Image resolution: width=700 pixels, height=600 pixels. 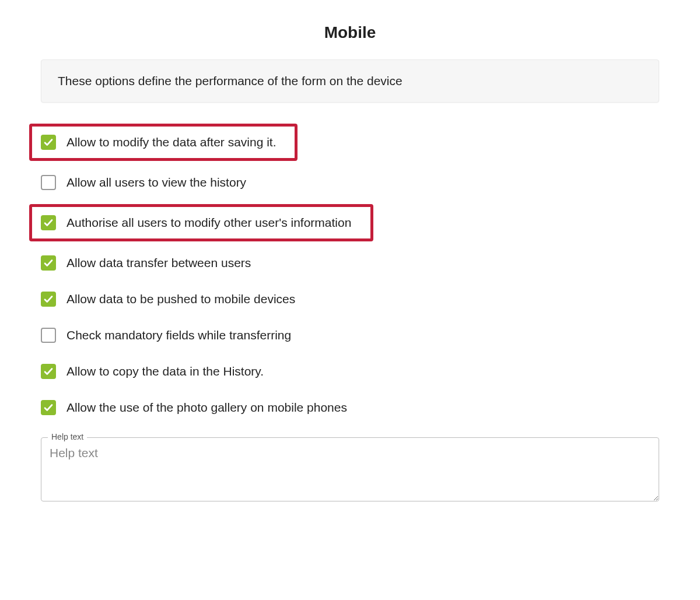 What do you see at coordinates (350, 471) in the screenshot?
I see `help-text-fieldset: Help text` at bounding box center [350, 471].